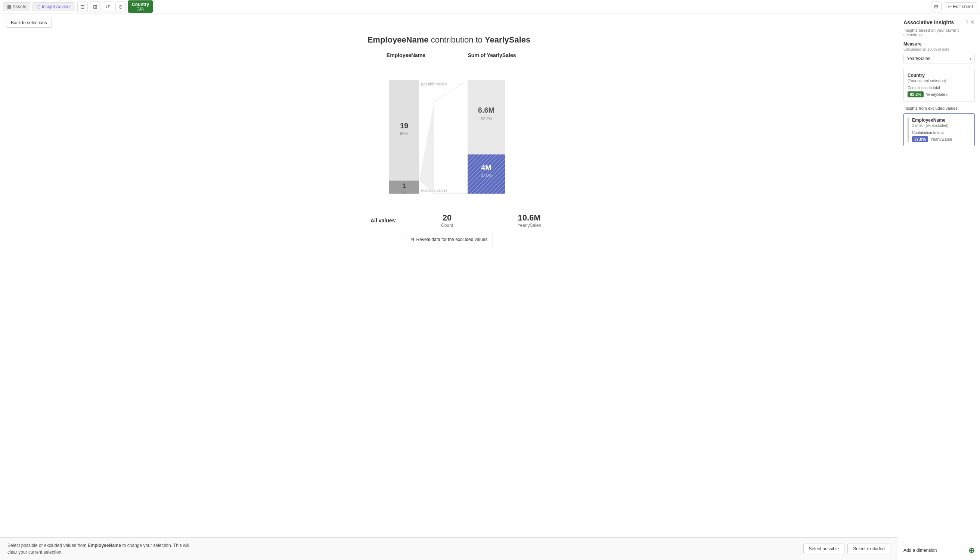 The width and height of the screenshot is (980, 560). What do you see at coordinates (449, 217) in the screenshot?
I see `all-values-row: All values: 20 Count 10.6M YearlySales` at bounding box center [449, 217].